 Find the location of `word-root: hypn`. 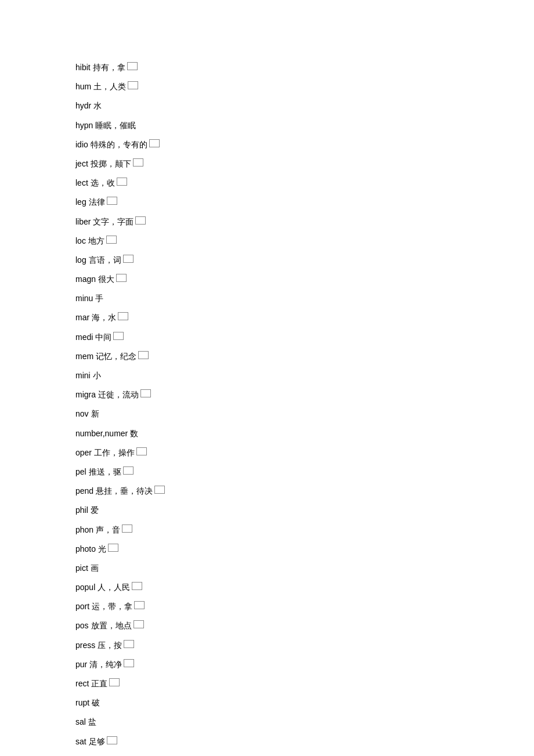

word-root: hypn is located at coordinates (84, 125).